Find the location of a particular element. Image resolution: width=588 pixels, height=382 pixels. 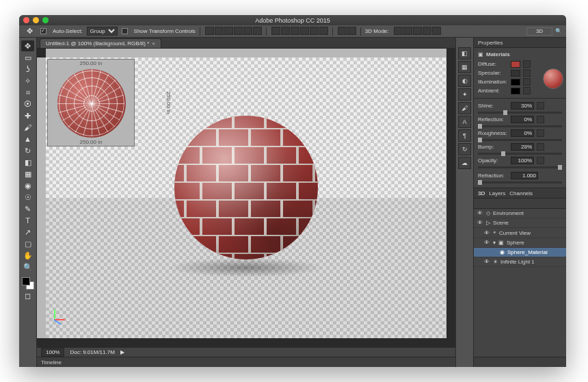

shine-input: 30% is located at coordinates (522, 105).